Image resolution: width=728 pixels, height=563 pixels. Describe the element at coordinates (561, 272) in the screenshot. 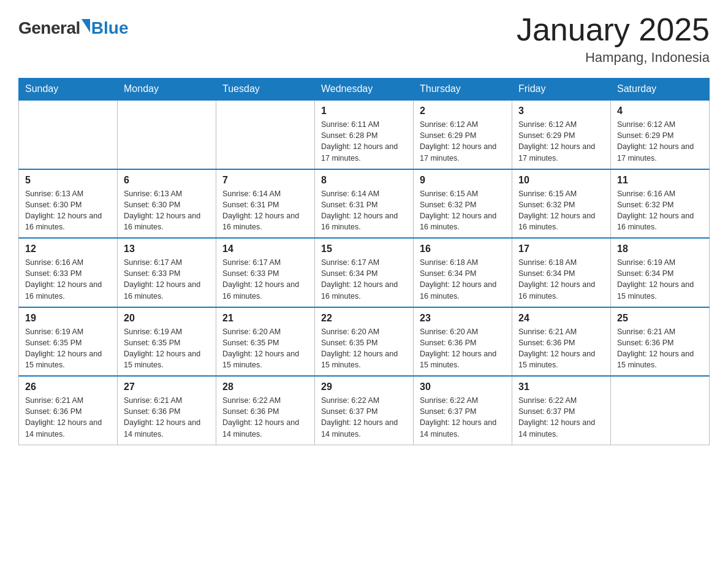

I see `calendar-cell: 17Sunrise: 6:18 AM Sunset: 6:34 PM Dayli…` at that location.